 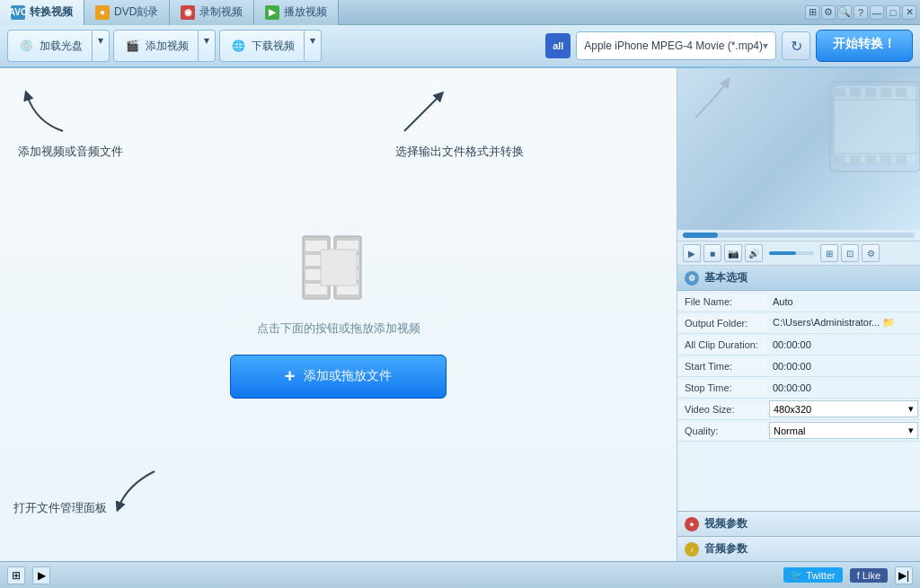 I want to click on tab-icon-rec: ◉, so click(x=188, y=13).